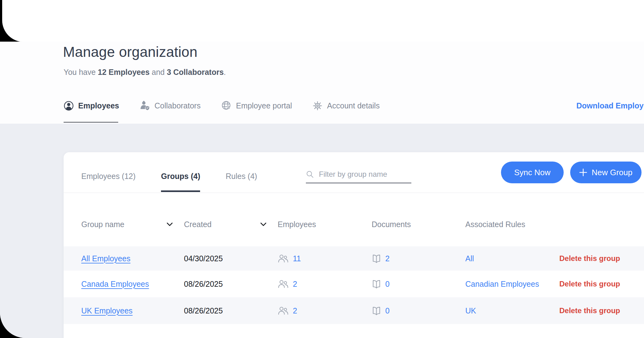  Describe the element at coordinates (115, 284) in the screenshot. I see `group-name-link: Canada Employees` at that location.